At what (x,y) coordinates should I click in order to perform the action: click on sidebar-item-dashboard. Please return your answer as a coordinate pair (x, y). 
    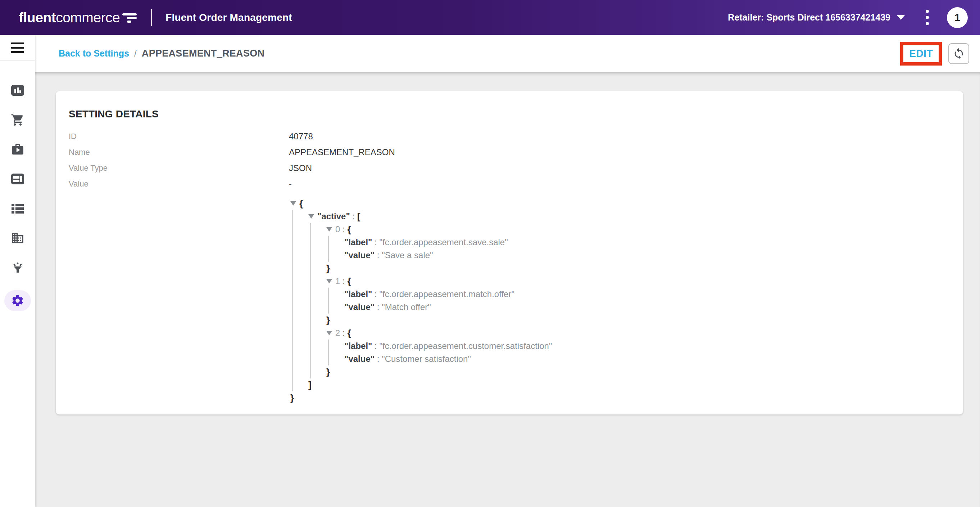
    Looking at the image, I should click on (18, 90).